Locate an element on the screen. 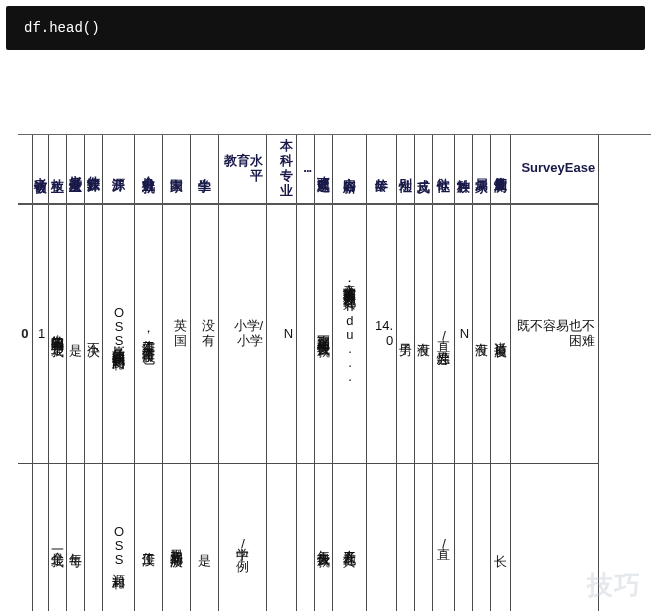 This screenshot has width=651, height=611. cell: 1 is located at coordinates (40, 334).